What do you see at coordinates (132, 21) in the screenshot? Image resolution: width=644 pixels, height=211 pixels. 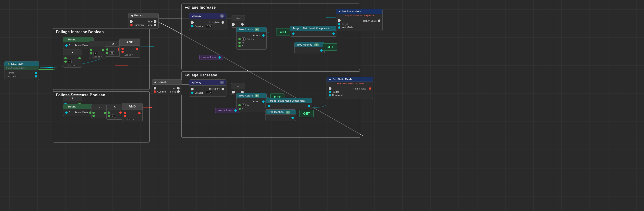 I see `exec-in-pin` at bounding box center [132, 21].